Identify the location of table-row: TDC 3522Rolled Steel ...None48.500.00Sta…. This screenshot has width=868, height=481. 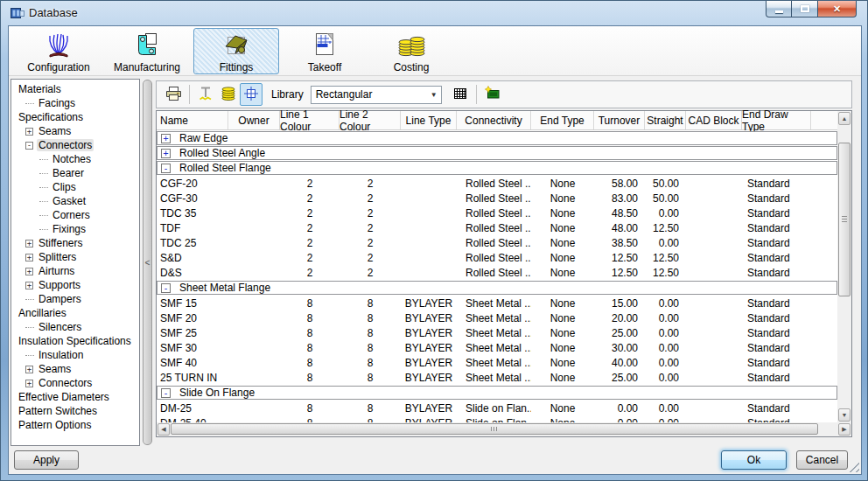
(497, 213).